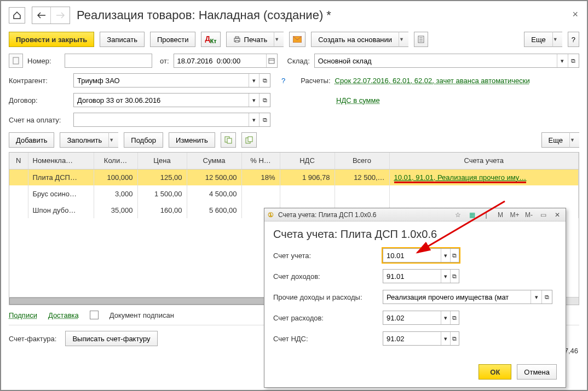  I want to click on income-field: ▾ ⧉, so click(421, 276).